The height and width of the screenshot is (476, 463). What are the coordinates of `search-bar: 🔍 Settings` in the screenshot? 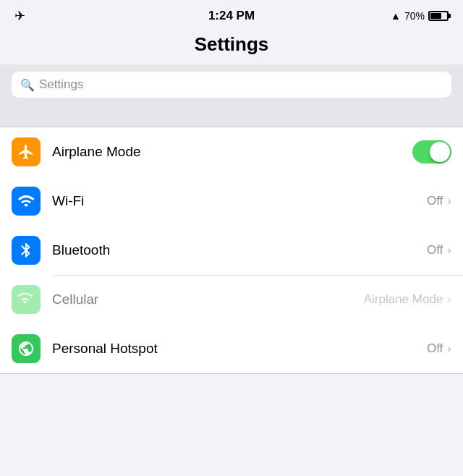 It's located at (232, 85).